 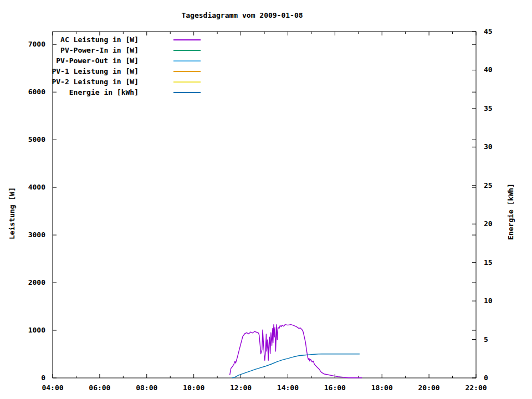 What do you see at coordinates (98, 61) in the screenshot?
I see `legend-label: PV-Power-Out in [W]` at bounding box center [98, 61].